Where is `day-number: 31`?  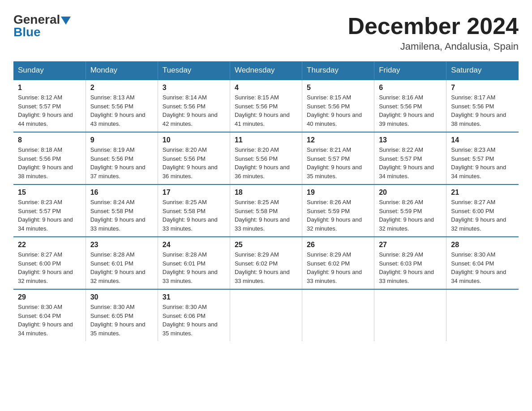
day-number: 31 is located at coordinates (194, 297).